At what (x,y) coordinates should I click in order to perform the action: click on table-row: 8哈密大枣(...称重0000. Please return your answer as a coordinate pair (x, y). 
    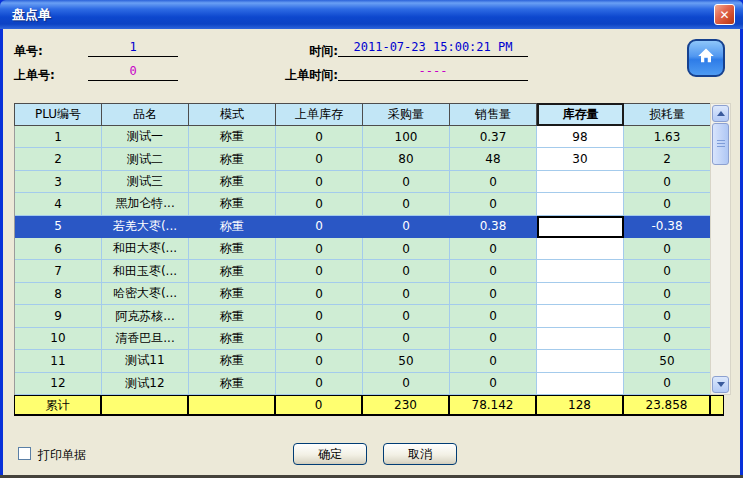
    Looking at the image, I should click on (363, 294).